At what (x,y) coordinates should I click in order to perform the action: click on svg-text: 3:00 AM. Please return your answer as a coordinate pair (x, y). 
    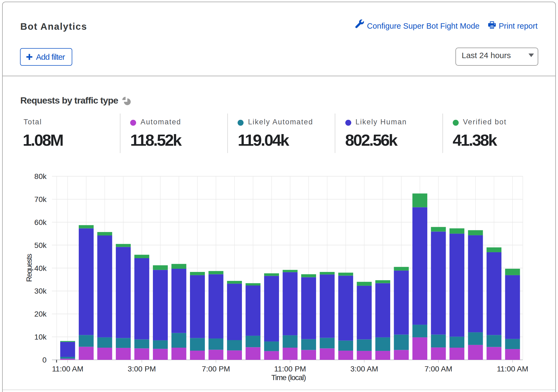
    Looking at the image, I should click on (364, 369).